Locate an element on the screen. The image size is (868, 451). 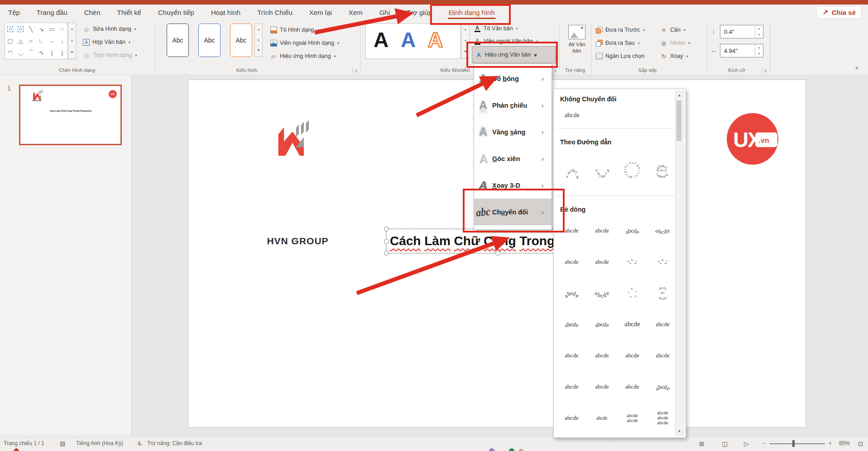
zoom-in-button: + is located at coordinates (830, 443).